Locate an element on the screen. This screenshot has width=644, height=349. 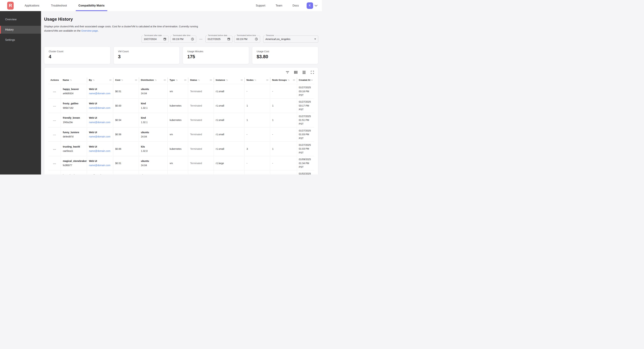
tab-troubleshoot: Troubleshoot is located at coordinates (59, 5).